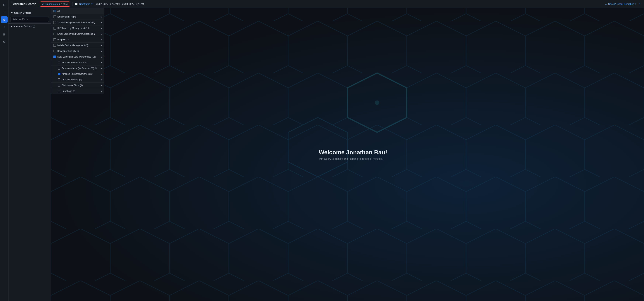  I want to click on identity-label: Identity and HR (4), so click(78, 17).